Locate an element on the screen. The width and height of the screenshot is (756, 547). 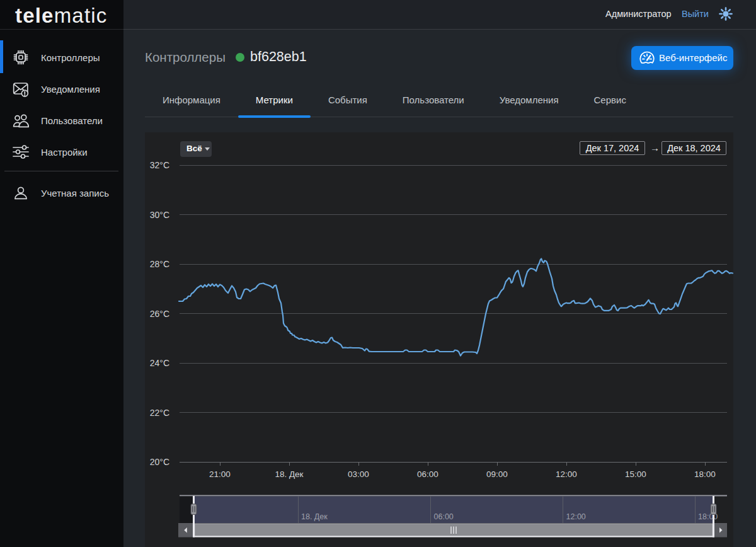
svg-text: 30°C is located at coordinates (160, 215).